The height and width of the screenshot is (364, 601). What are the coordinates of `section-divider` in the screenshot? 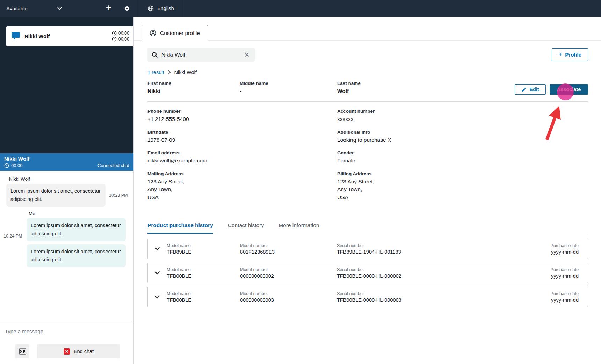 It's located at (368, 101).